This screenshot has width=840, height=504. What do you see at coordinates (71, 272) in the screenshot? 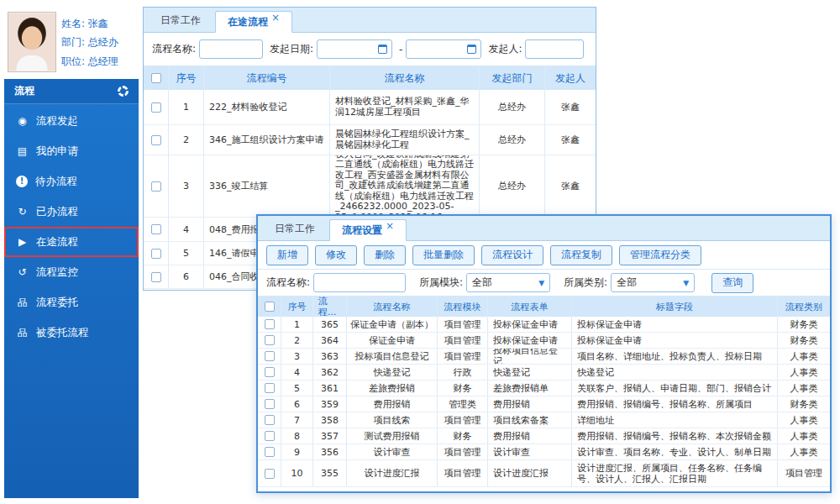
I see `sidebar-item-process-monitor: ↺ 流程监控` at bounding box center [71, 272].